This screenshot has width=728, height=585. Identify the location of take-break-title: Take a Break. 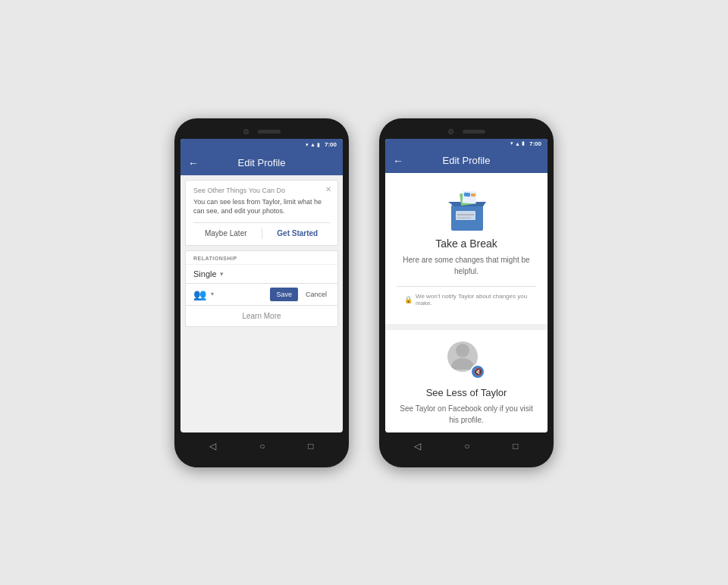
(466, 244).